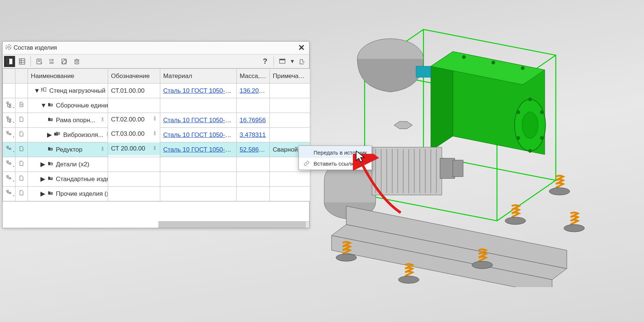 The image size is (644, 322). What do you see at coordinates (157, 91) in the screenshot?
I see `table-row: ▼ Стенд нагрузочный СТ.01.00.00 Сталь 10…` at bounding box center [157, 91].